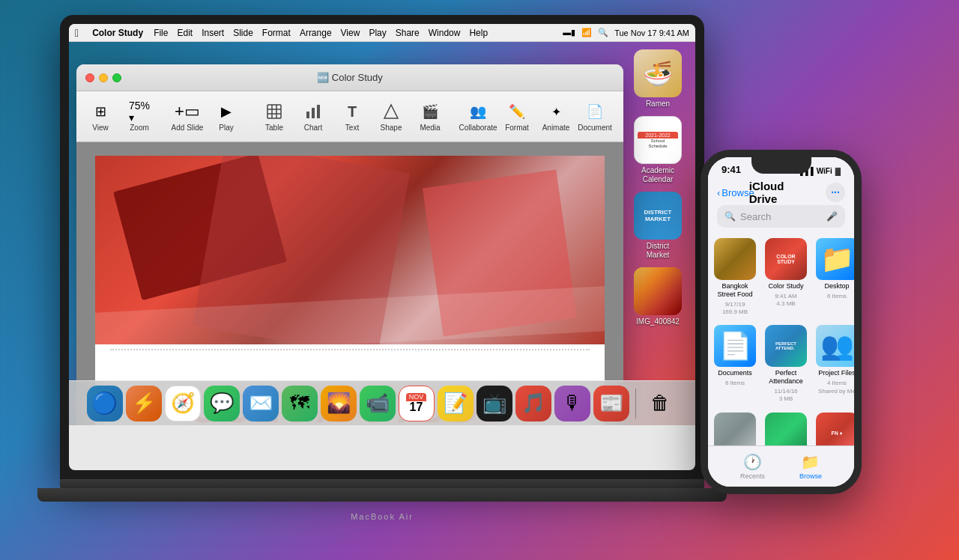  Describe the element at coordinates (735, 308) in the screenshot. I see `file-meta-bangkok: 9/17/19169.9 MB` at that location.